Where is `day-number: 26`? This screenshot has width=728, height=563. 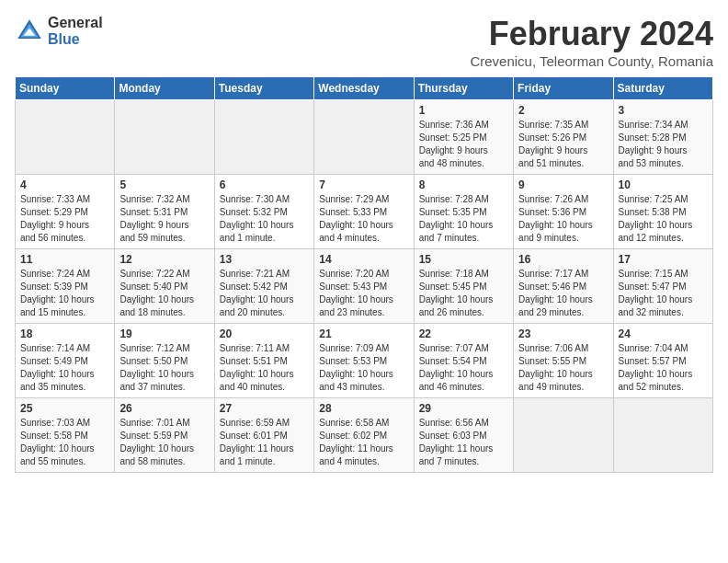
day-number: 26 is located at coordinates (164, 408).